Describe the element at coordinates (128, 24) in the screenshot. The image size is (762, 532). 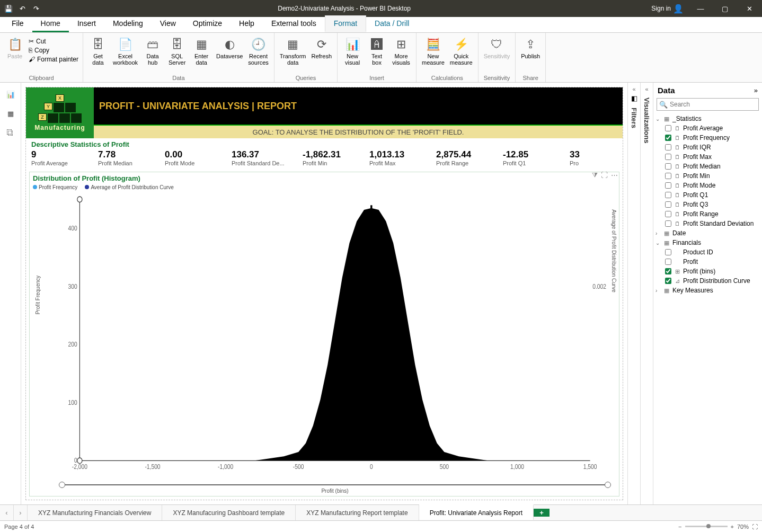
I see `tab-modeling: Modeling` at that location.